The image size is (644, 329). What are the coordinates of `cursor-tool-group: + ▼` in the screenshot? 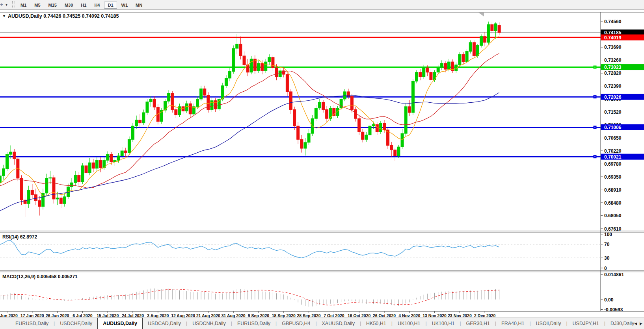 It's located at (6, 5).